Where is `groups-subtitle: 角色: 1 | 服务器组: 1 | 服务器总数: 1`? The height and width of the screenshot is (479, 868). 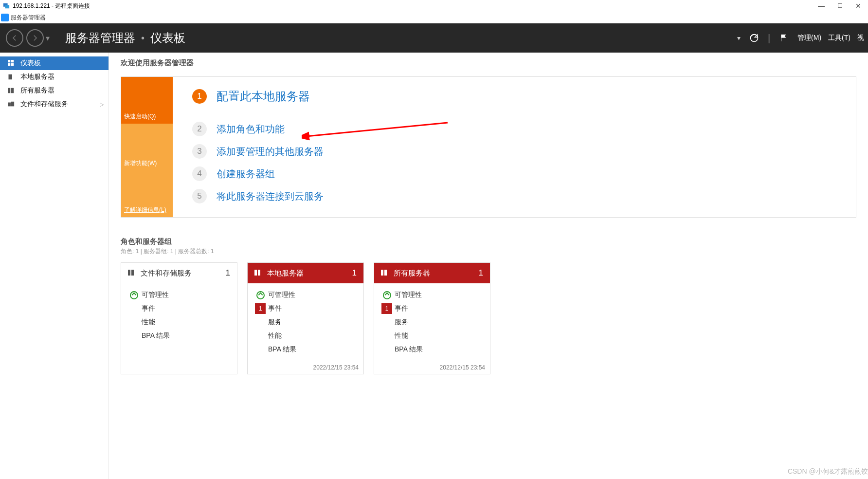
groups-subtitle: 角色: 1 | 服务器组: 1 | 服务器总数: 1 is located at coordinates (494, 251).